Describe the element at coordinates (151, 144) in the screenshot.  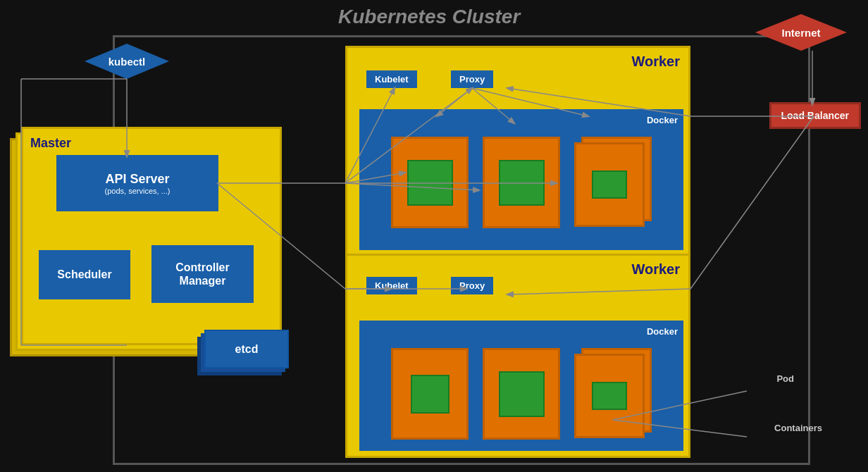
I see `master-label: Master` at that location.